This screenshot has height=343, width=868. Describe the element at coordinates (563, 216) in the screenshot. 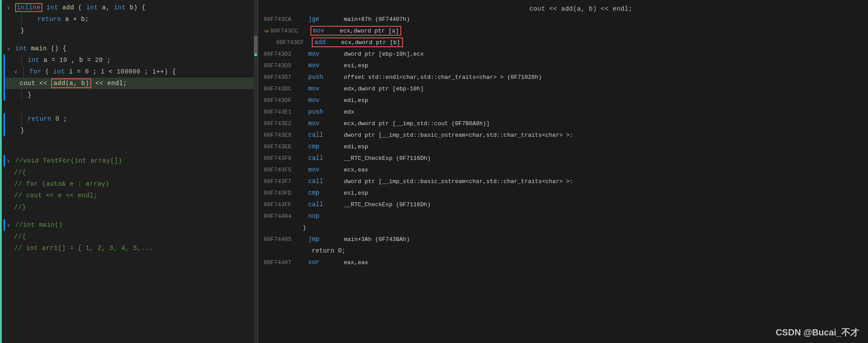

I see `disasm-nop: 00F74404 nop` at that location.